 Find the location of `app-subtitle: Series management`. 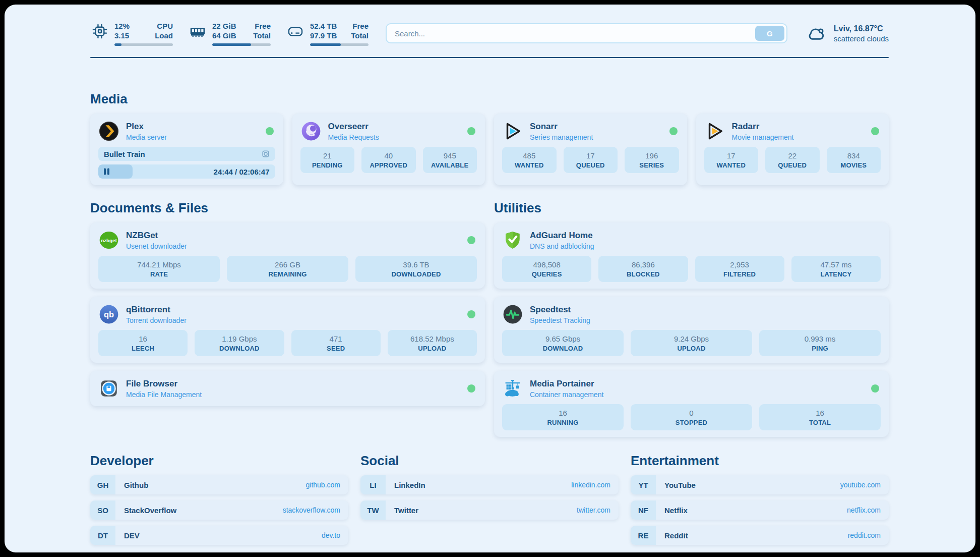

app-subtitle: Series management is located at coordinates (562, 137).